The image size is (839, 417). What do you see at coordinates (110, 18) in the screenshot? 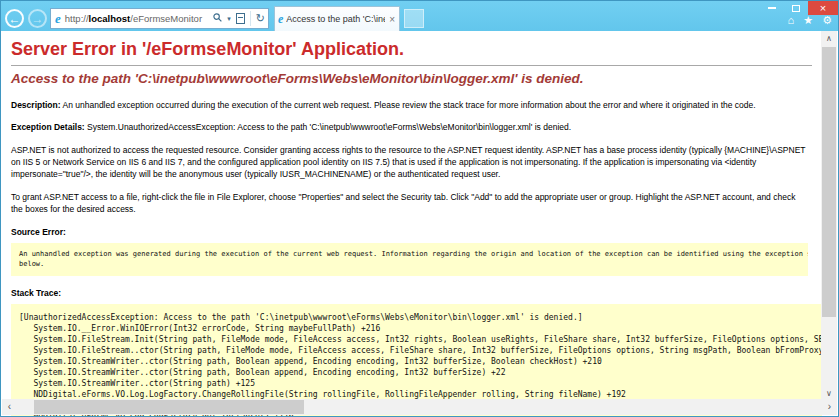
I see `url-host: localhost` at bounding box center [110, 18].